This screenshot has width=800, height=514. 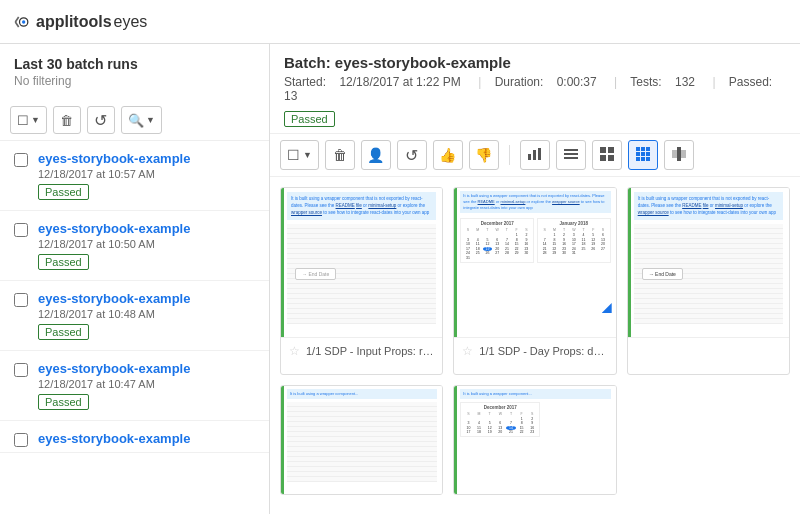 What do you see at coordinates (571, 156) in the screenshot?
I see `list-icon` at bounding box center [571, 156].